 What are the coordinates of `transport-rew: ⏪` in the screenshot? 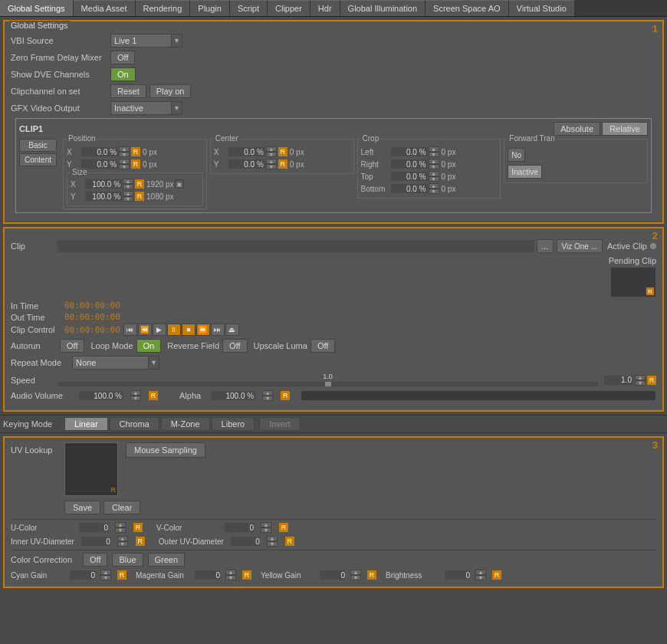 It's located at (145, 330).